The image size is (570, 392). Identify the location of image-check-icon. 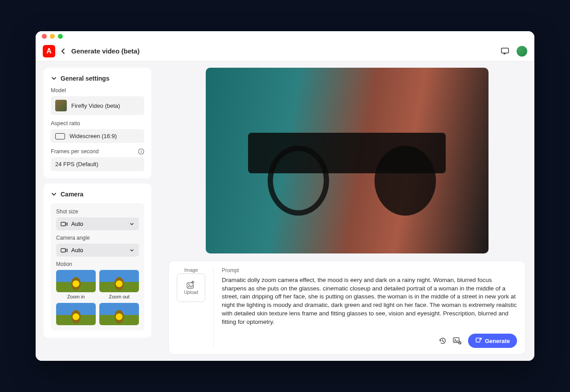
(457, 341).